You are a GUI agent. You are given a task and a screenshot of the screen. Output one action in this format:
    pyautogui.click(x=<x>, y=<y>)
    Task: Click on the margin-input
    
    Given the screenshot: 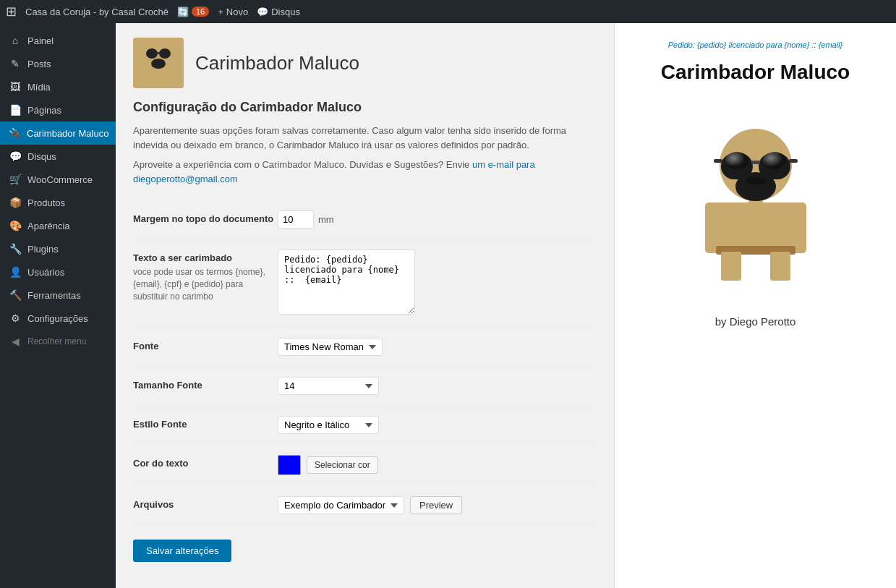 What is the action you would take?
    pyautogui.click(x=296, y=220)
    